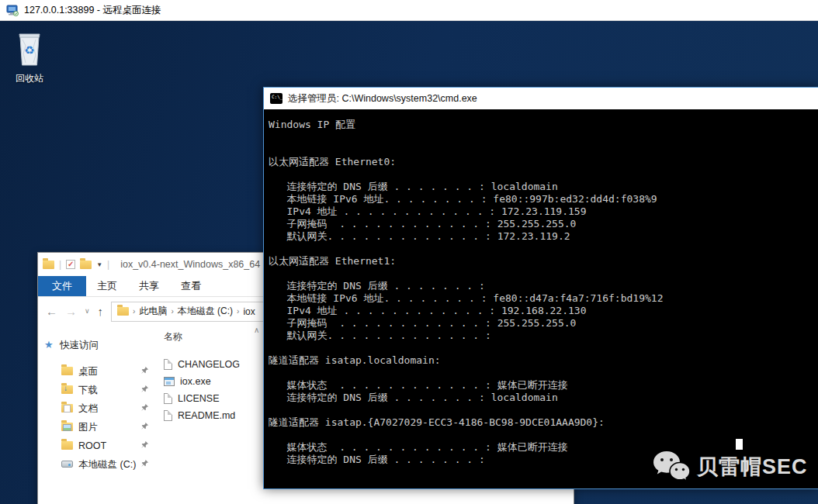  Describe the element at coordinates (248, 312) in the screenshot. I see `breadcrumb-item: iox` at that location.